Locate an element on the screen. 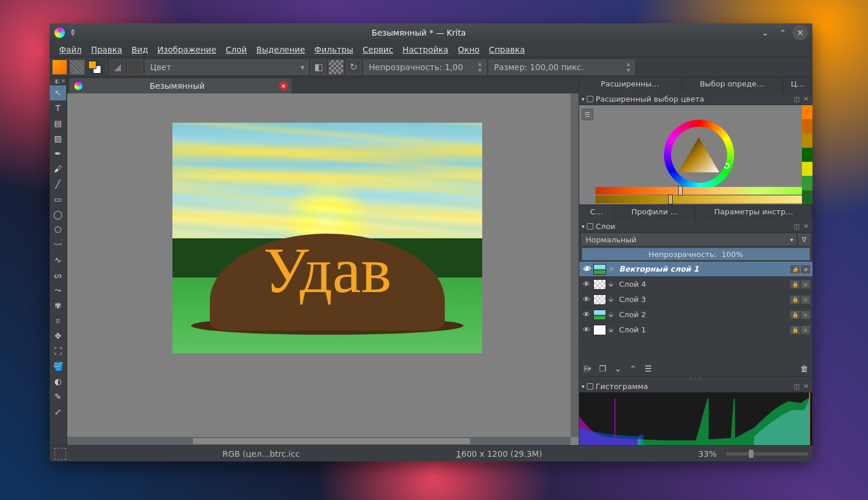 The image size is (868, 500). move-layer-up-button: ⌃ is located at coordinates (633, 369).